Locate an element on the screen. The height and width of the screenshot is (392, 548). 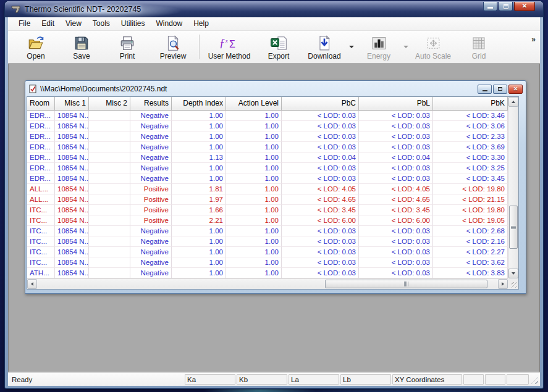
column-header-misc-2: Misc 2 is located at coordinates (110, 104).